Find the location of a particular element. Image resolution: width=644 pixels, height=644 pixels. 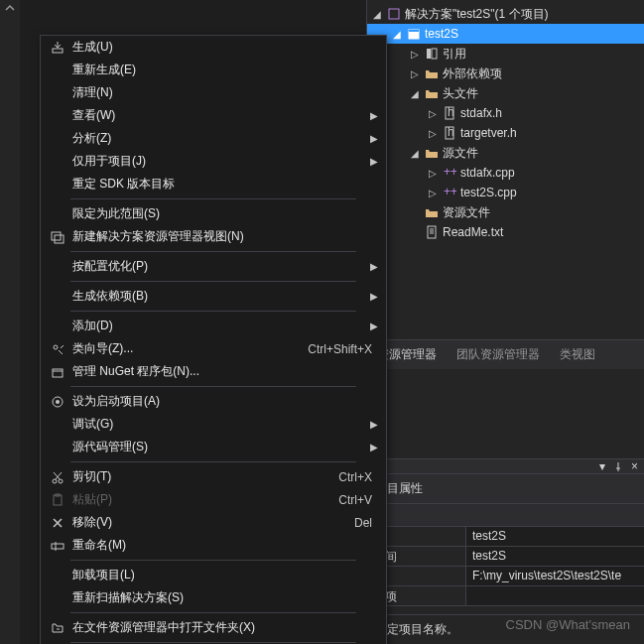

menu-shortcut: Ctrl+V is located at coordinates (359, 500).